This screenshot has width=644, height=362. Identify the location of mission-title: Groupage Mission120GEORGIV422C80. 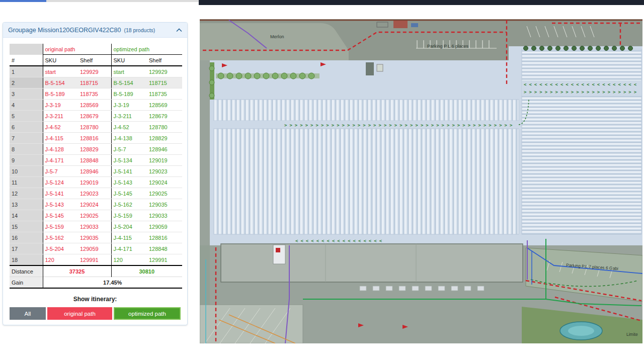
(64, 30).